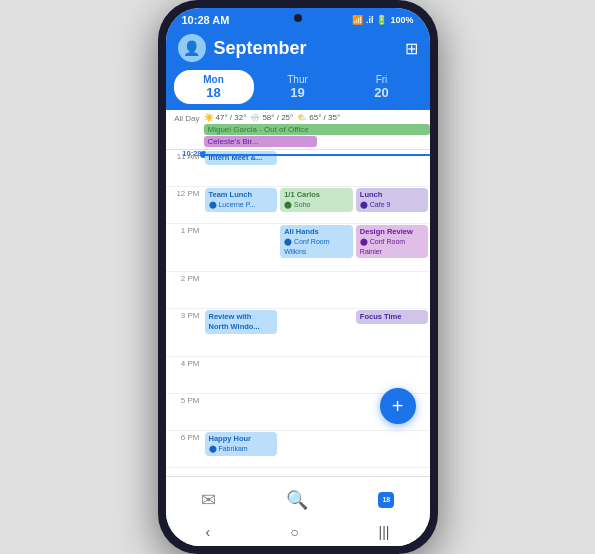 The image size is (595, 554). What do you see at coordinates (185, 412) in the screenshot?
I see `time-label: 5 PM` at bounding box center [185, 412].